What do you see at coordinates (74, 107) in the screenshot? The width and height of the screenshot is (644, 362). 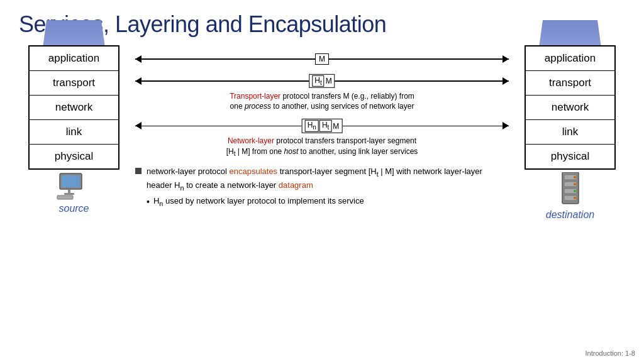 I see `left-stack-box: application transport network link physi…` at bounding box center [74, 107].